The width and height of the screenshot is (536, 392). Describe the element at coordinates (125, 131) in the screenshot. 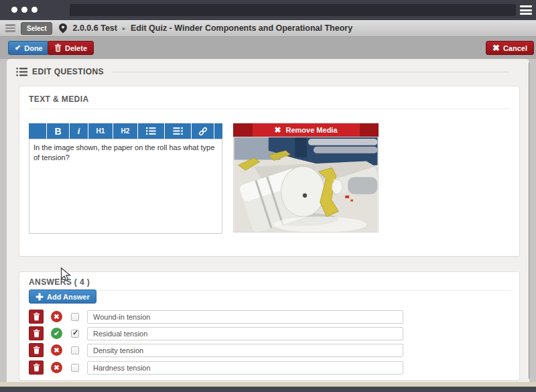

I see `h2-button: H2` at that location.